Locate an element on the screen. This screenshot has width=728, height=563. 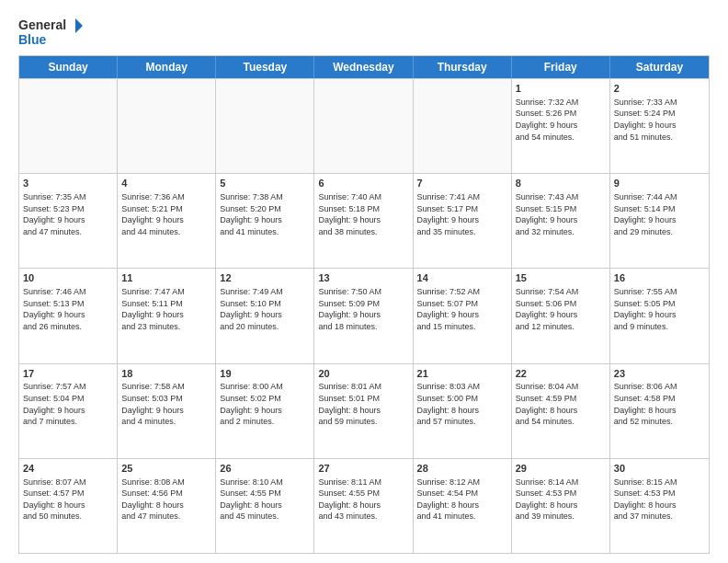
day-number: 15 is located at coordinates (561, 278).